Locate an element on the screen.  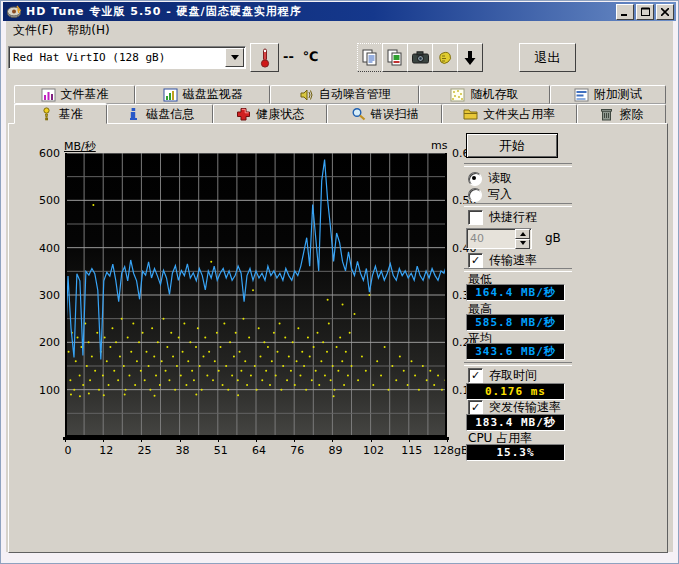
tab-erase: 擦除 is located at coordinates (622, 114).